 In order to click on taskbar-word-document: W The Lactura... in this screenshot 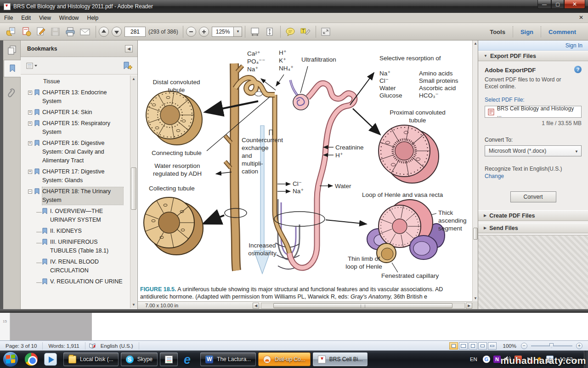, I will do `click(228, 359)`.